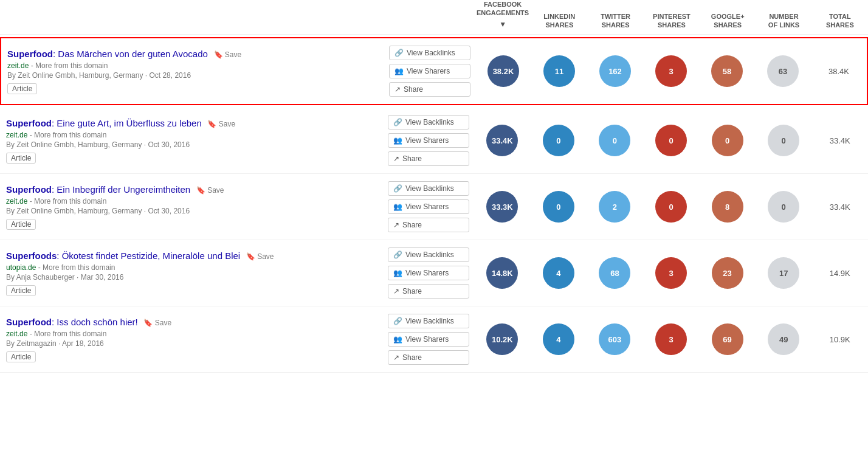  Describe the element at coordinates (502, 273) in the screenshot. I see `circle-facebook-4: 14.8K` at that location.